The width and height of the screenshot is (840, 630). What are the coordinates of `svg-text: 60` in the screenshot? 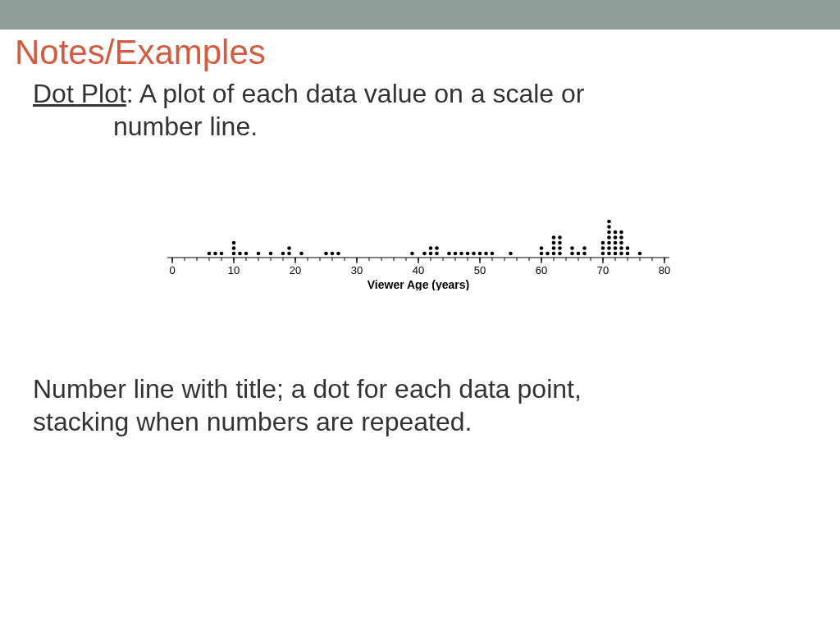 It's located at (541, 271).